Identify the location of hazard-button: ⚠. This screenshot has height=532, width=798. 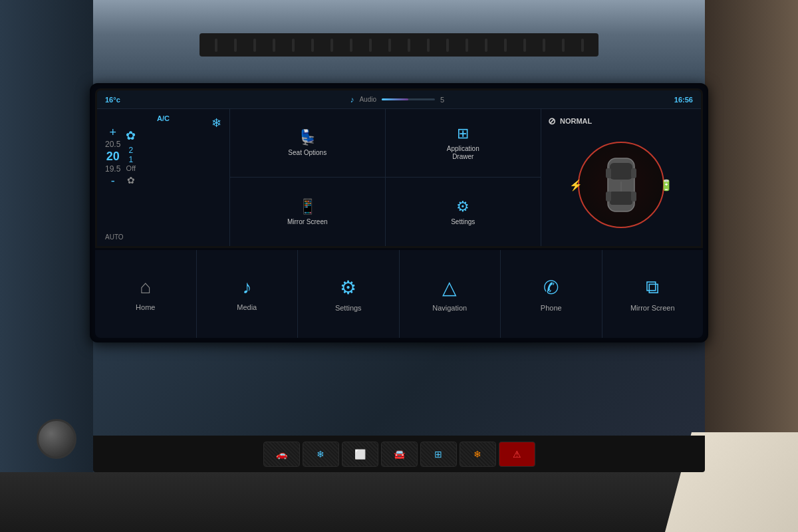
(517, 454).